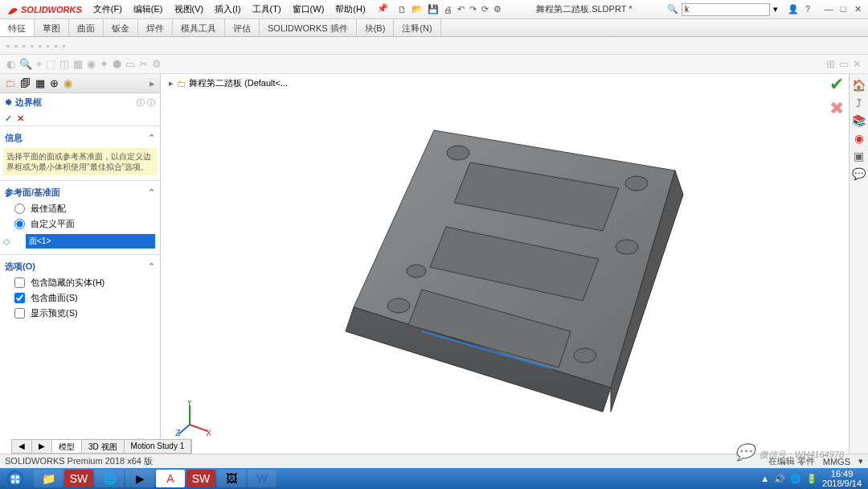 This screenshot has width=868, height=489. What do you see at coordinates (48, 479) in the screenshot?
I see `app-explorer: 📁` at bounding box center [48, 479].